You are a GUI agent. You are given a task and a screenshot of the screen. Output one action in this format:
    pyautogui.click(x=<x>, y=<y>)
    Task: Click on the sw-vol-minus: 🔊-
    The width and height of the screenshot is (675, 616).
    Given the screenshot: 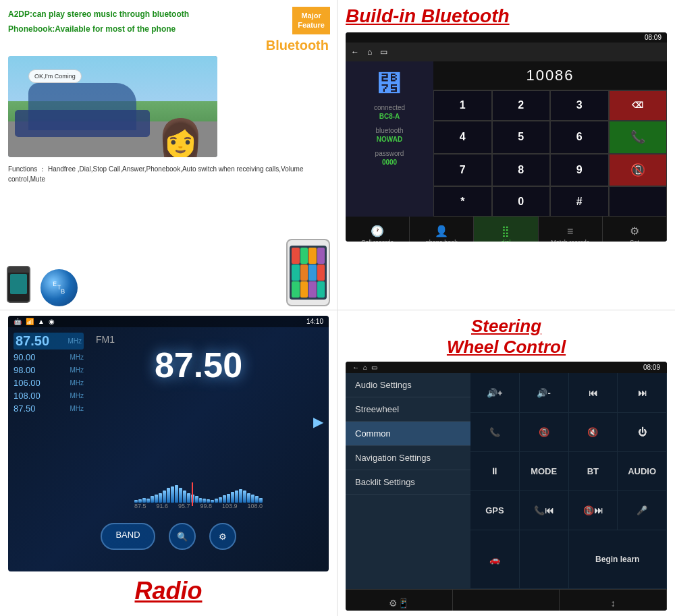 What is the action you would take?
    pyautogui.click(x=544, y=393)
    